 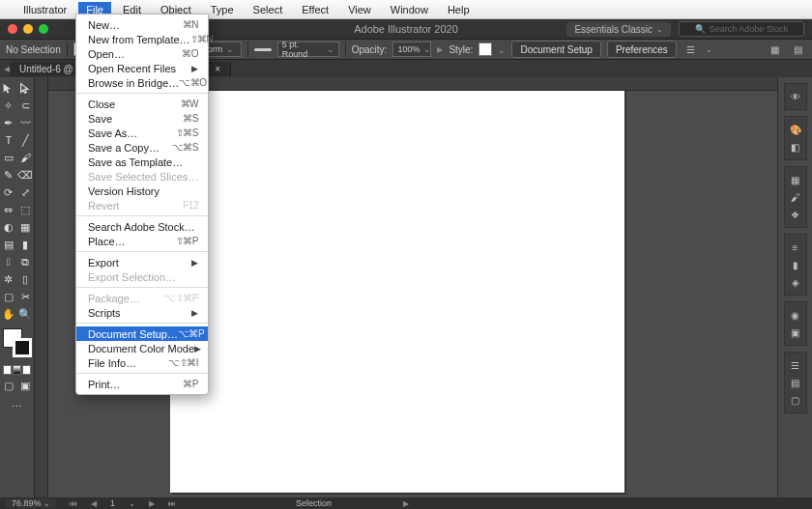 What do you see at coordinates (557, 49) in the screenshot?
I see `document-setup-button: Document Setup` at bounding box center [557, 49].